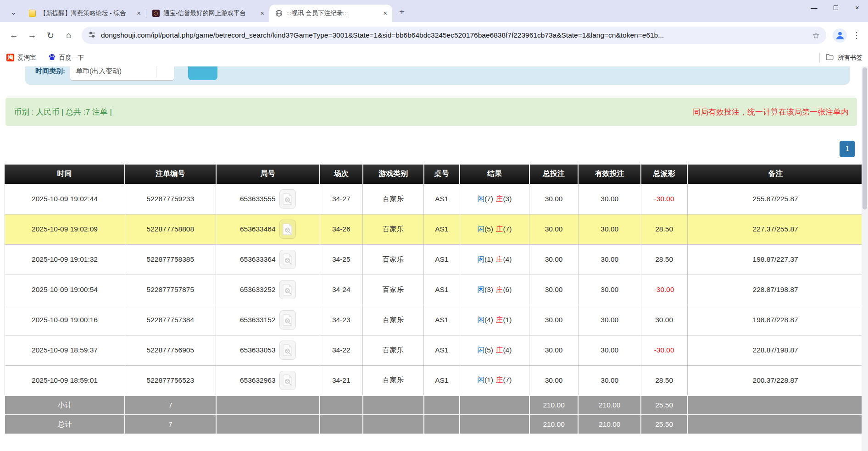 The image size is (868, 451). I want to click on cell-result: 闲(1)庄(4), so click(495, 259).